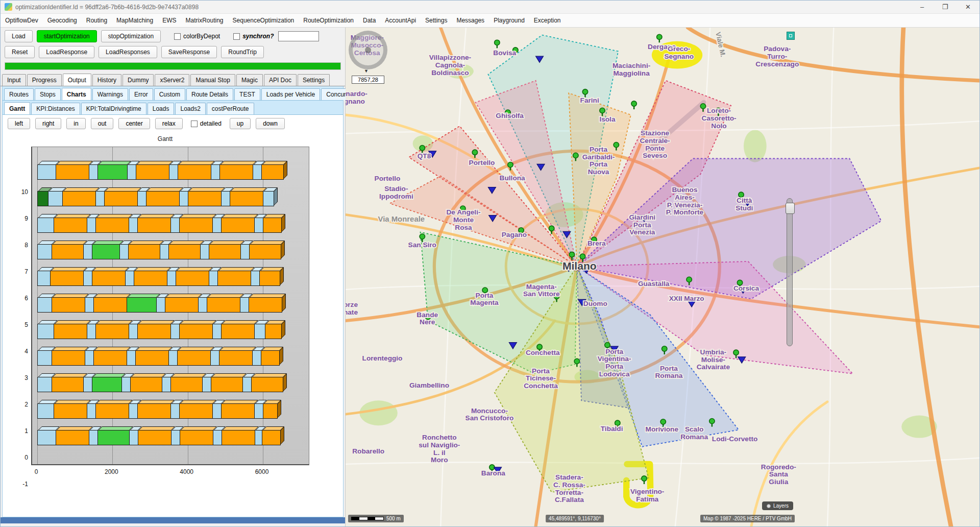 The image size is (980, 527). I want to click on loadresponses-button: LoadResponses, so click(128, 52).